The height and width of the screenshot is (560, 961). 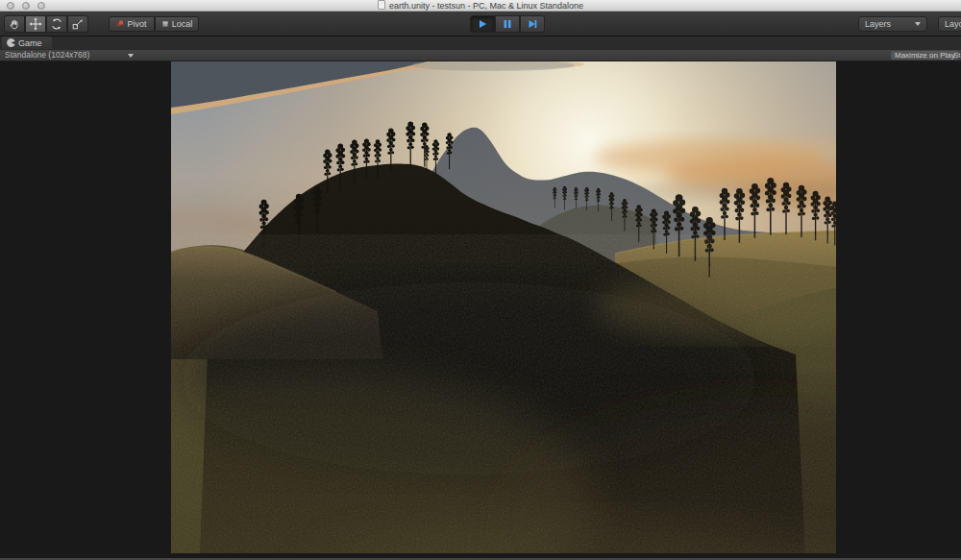 What do you see at coordinates (136, 24) in the screenshot?
I see `pivot-label: Pivot` at bounding box center [136, 24].